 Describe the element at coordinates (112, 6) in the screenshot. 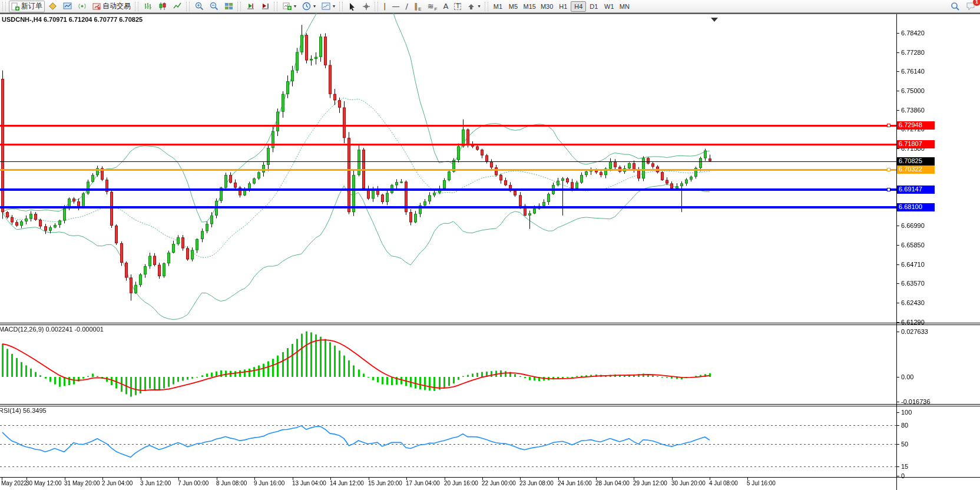

I see `autotrading-button: 自动交易` at that location.